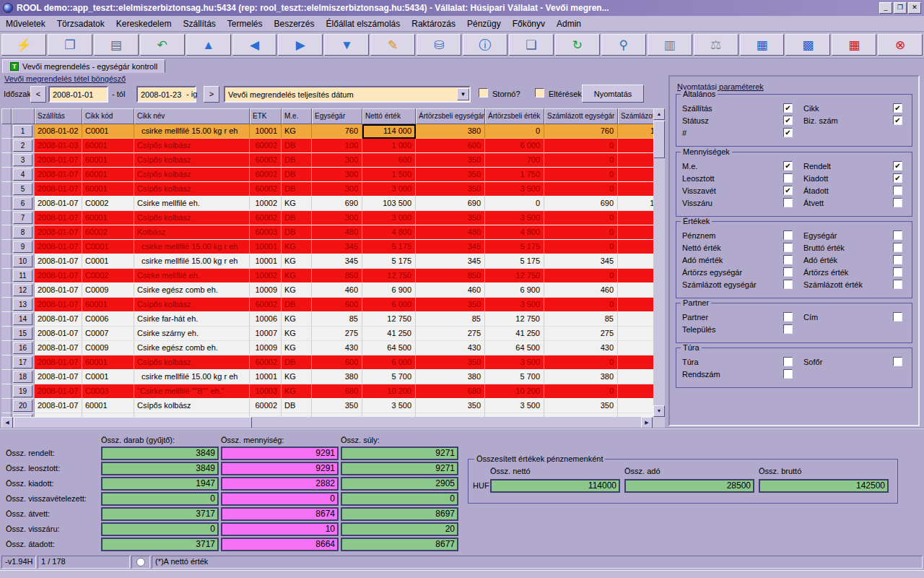 This screenshot has width=924, height=578. I want to click on cell: 4 800, so click(515, 233).